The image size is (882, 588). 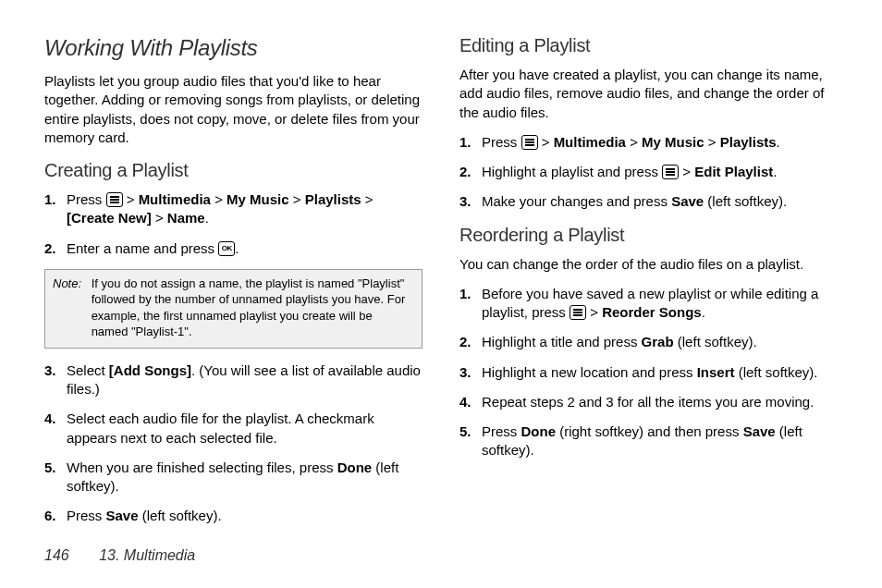 What do you see at coordinates (649, 172) in the screenshot?
I see `editing-steps: Press > Multimedia > My Music > Playlist…` at bounding box center [649, 172].